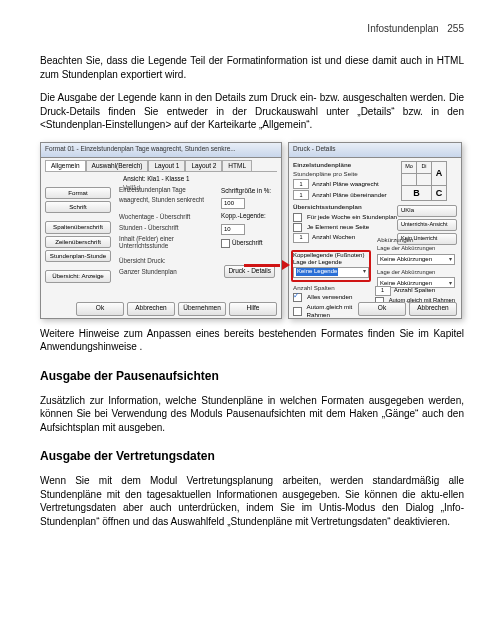 This screenshot has height=617, width=500. I want to click on zeilenueberschrift-button: Zeilenüberschrift, so click(78, 242).